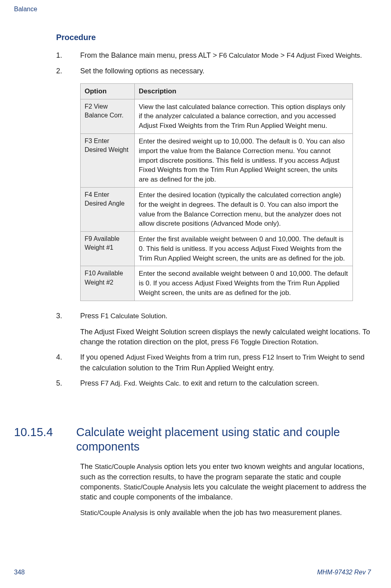 This screenshot has width=391, height=588. What do you see at coordinates (323, 55) in the screenshot?
I see `step-1-key-2: F4 Adjust Fixed Weights` at bounding box center [323, 55].